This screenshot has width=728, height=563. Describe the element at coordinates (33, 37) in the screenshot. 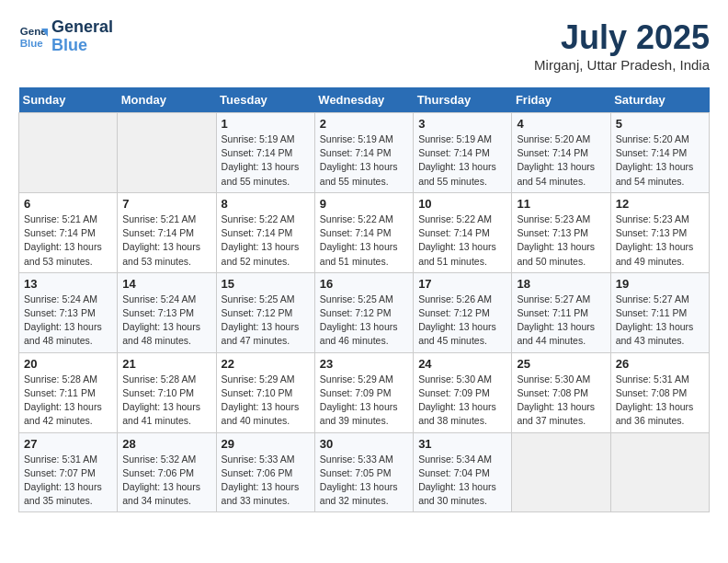

I see `logo-icon: General Blue` at that location.